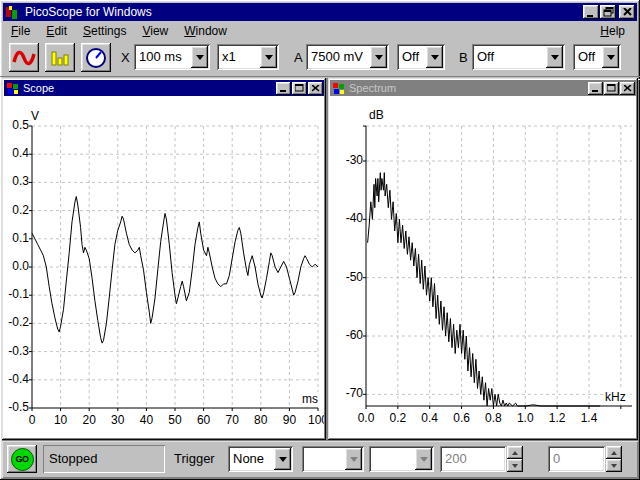 This screenshot has height=480, width=640. I want to click on x-tick-label: 0, so click(32, 420).